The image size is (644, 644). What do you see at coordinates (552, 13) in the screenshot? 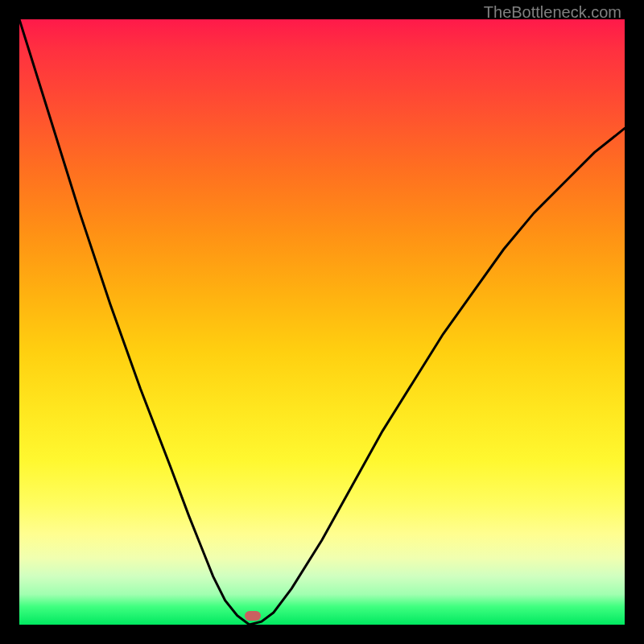
I see `watermark-text: TheBottleneck.com` at bounding box center [552, 13].